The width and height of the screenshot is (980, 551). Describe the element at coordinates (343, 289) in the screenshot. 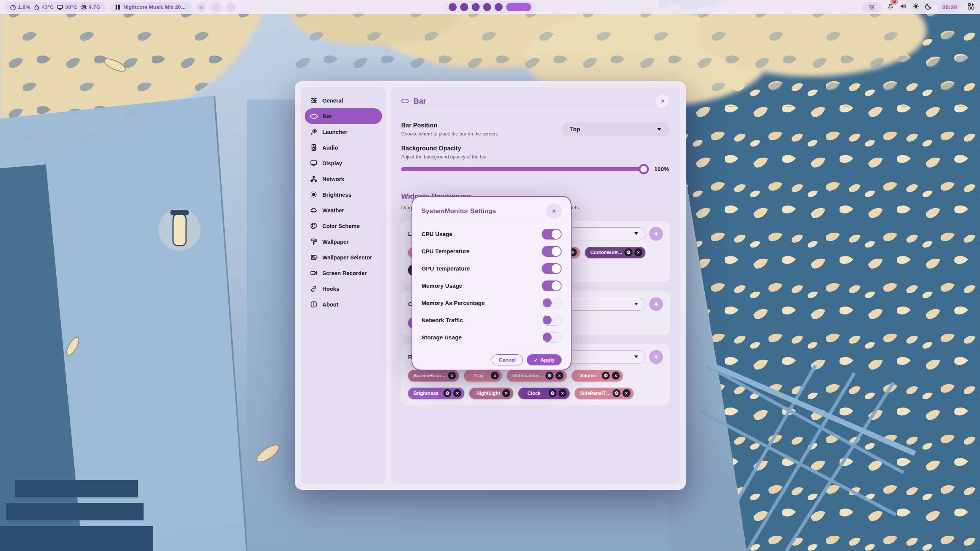

I see `sidebar-item-hooks: Hooks` at that location.